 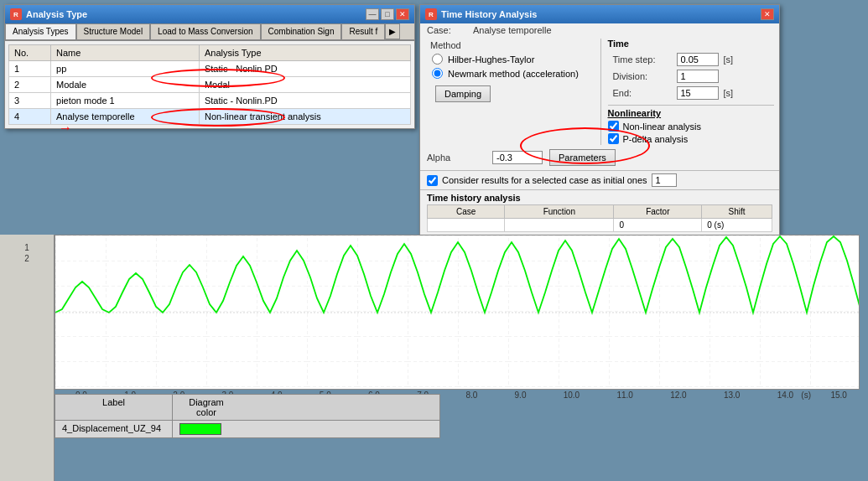 I want to click on division-input, so click(x=698, y=76).